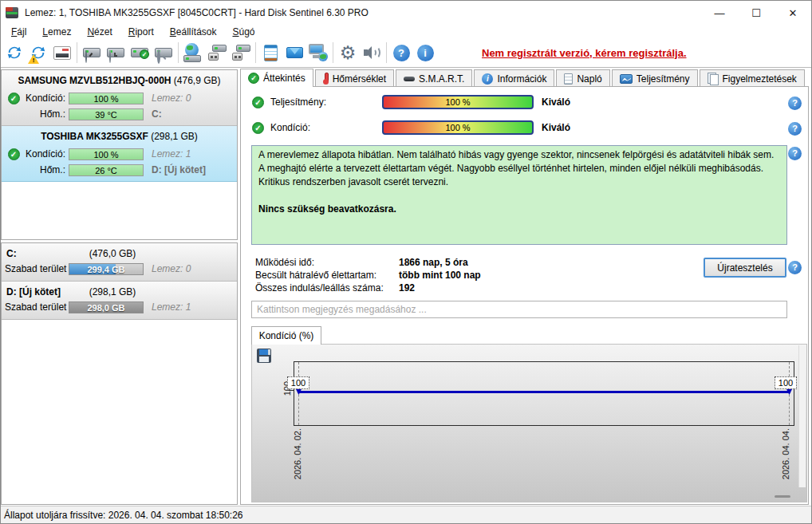  Describe the element at coordinates (354, 78) in the screenshot. I see `tab-temperature: Hőmérséklet` at that location.